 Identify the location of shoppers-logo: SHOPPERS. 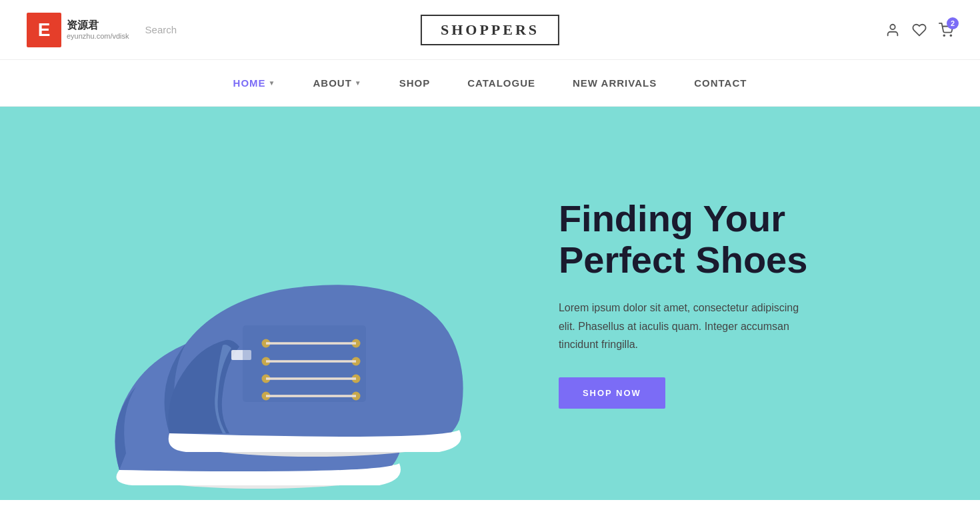
(490, 30).